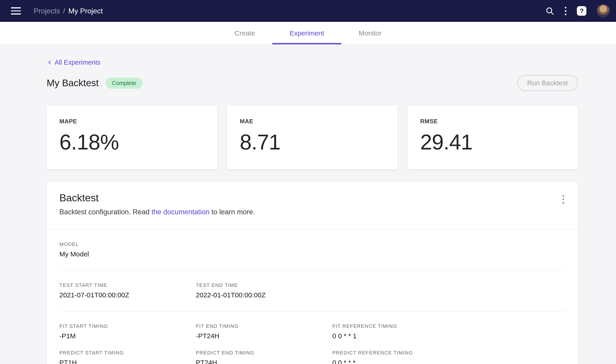 The image size is (616, 364). I want to click on tab-monitor: Monitor, so click(370, 33).